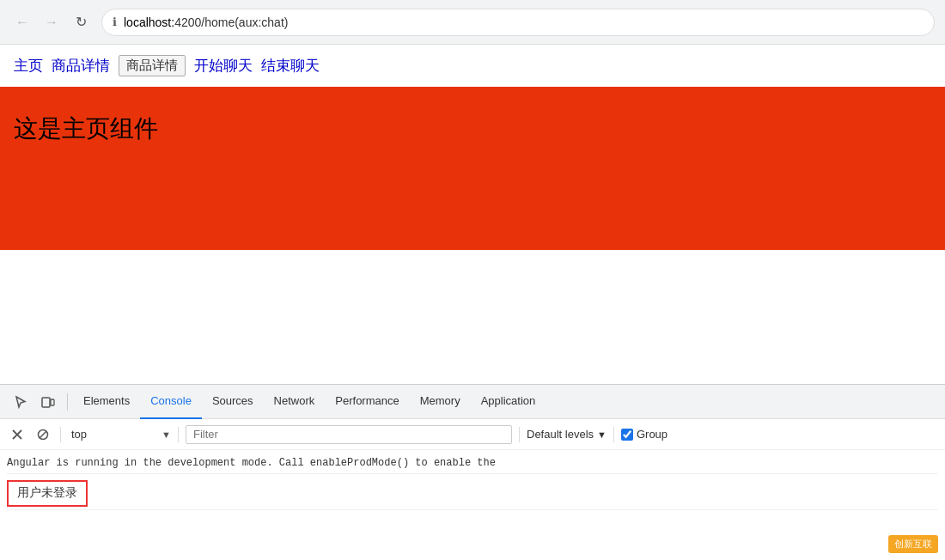 This screenshot has height=560, width=945. Describe the element at coordinates (60, 435) in the screenshot. I see `toolbar-divider` at that location.